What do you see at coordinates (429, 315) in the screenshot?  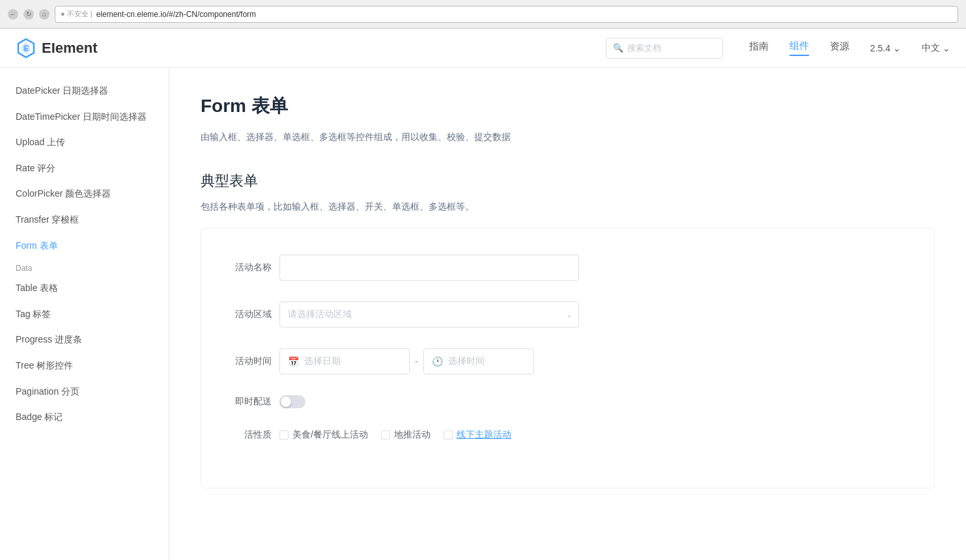 I see `activity-zone-select: 请选择活动区域` at bounding box center [429, 315].